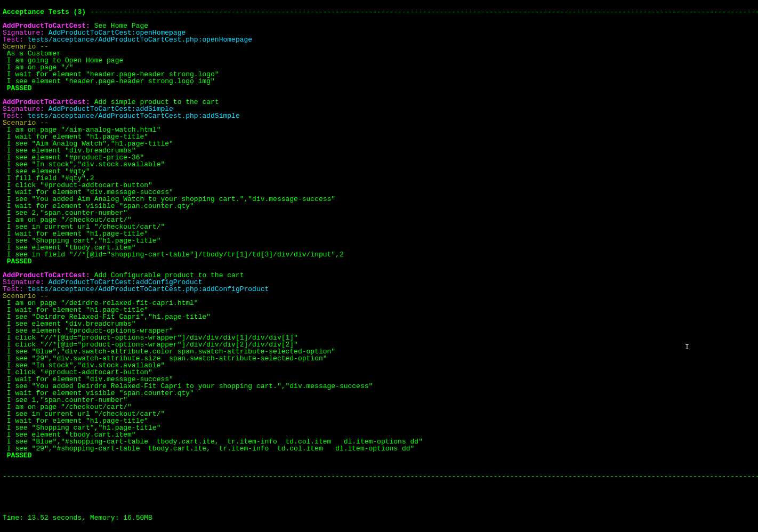 The width and height of the screenshot is (758, 532). What do you see at coordinates (424, 12) in the screenshot?
I see `header-dashes: ----------------------------------------…` at bounding box center [424, 12].